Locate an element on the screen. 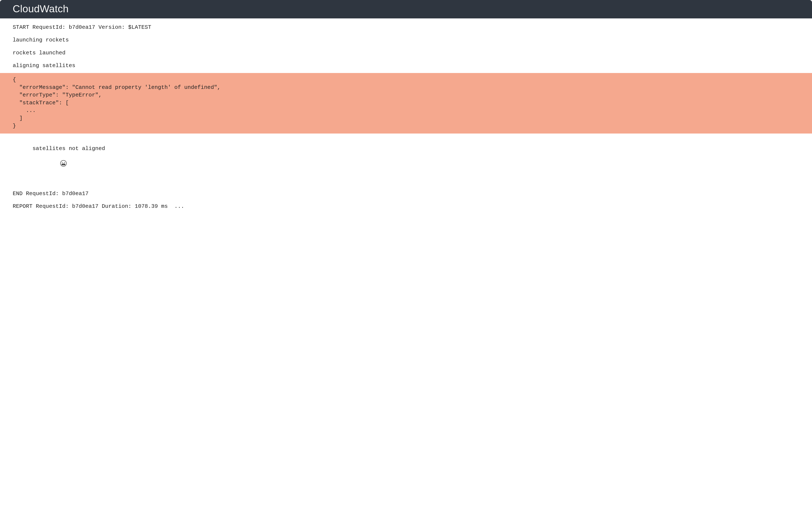 Image resolution: width=812 pixels, height=525 pixels. log-line: END RequestId: b7d0ea17 is located at coordinates (406, 194).